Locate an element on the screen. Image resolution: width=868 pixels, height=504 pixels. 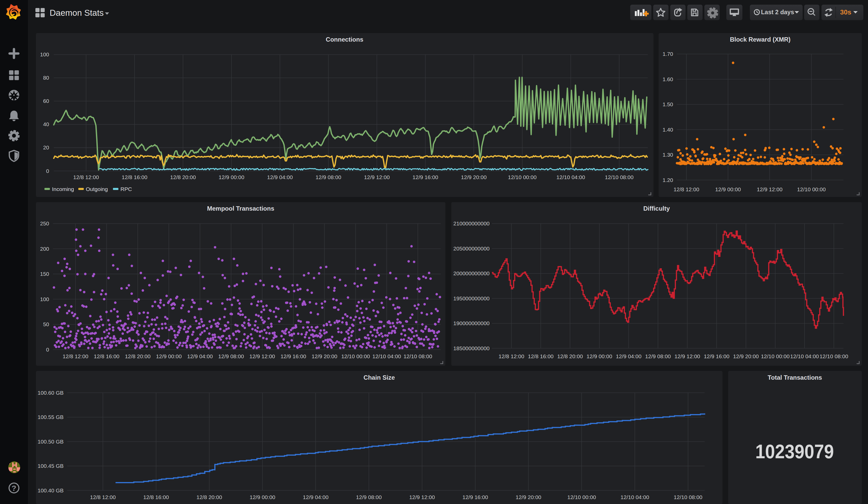
svg-text: Last 2 days is located at coordinates (777, 12).